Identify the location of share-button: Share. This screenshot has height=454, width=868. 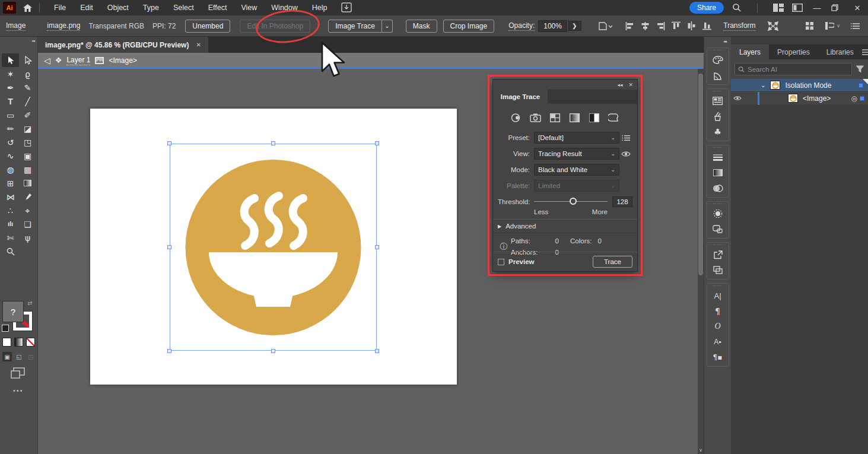
(707, 8).